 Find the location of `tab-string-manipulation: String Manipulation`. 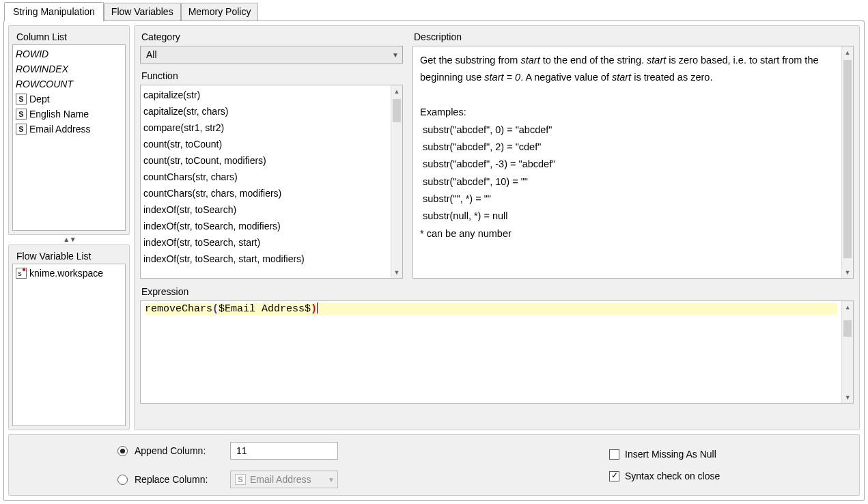

tab-string-manipulation: String Manipulation is located at coordinates (54, 12).